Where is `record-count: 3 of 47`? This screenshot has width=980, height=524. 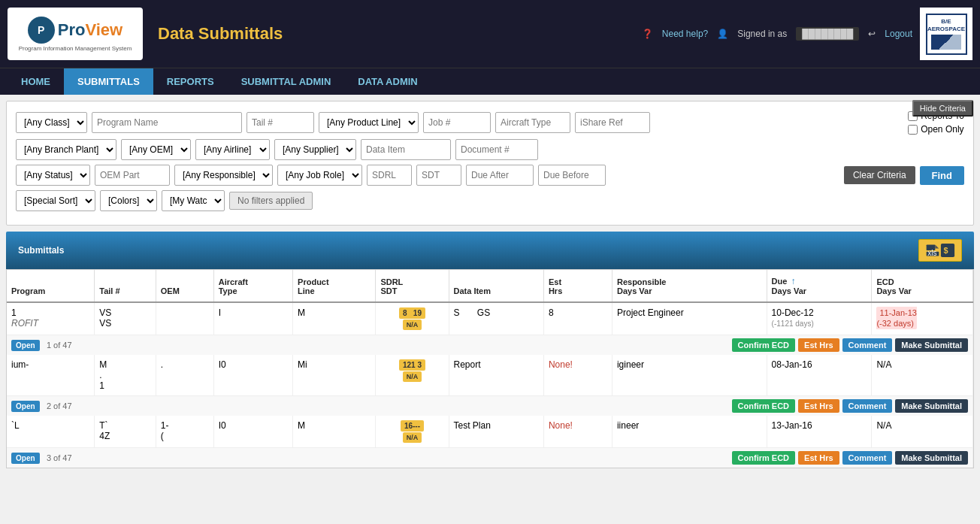 record-count: 3 of 47 is located at coordinates (59, 458).